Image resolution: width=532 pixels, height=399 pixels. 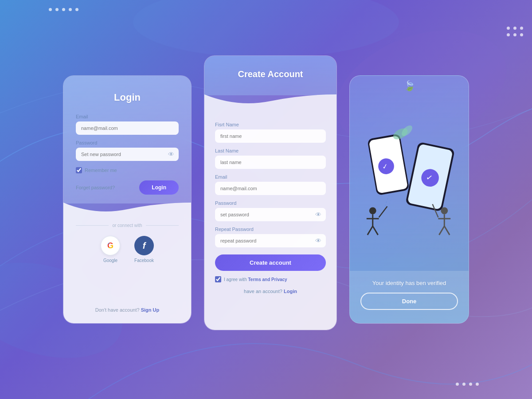 I want to click on no-account-text: Don't have account?, so click(x=117, y=310).